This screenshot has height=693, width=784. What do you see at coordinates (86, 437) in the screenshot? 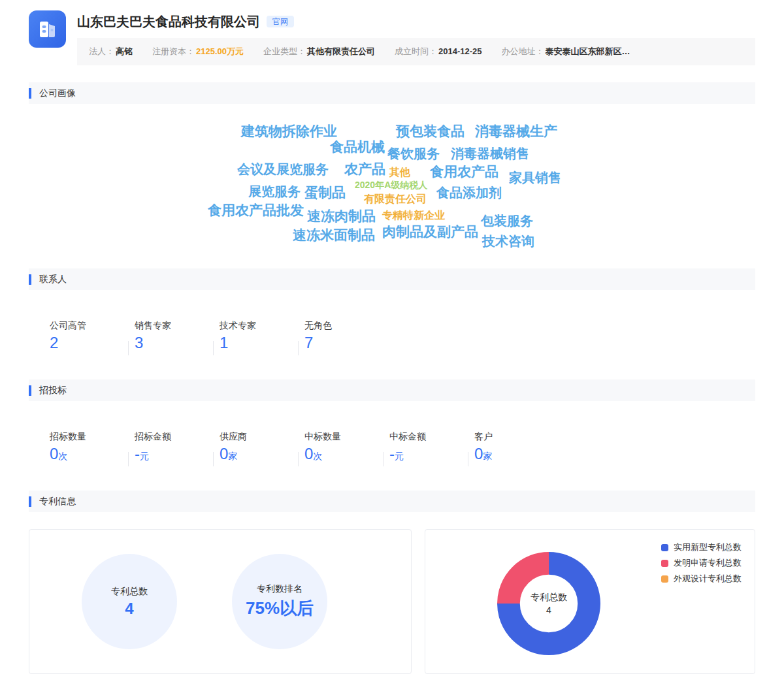
I see `stat-label: 招标数量` at bounding box center [86, 437].